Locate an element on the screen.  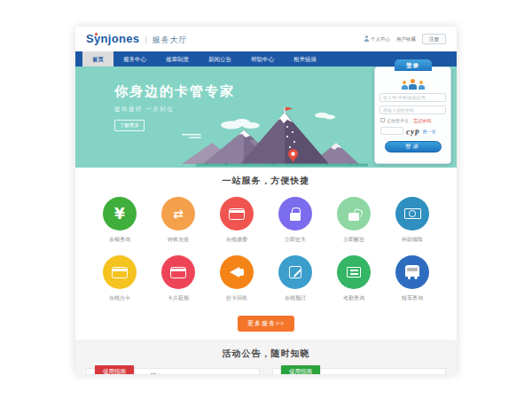
forgot-password-link: 忘记密码 is located at coordinates (422, 121).